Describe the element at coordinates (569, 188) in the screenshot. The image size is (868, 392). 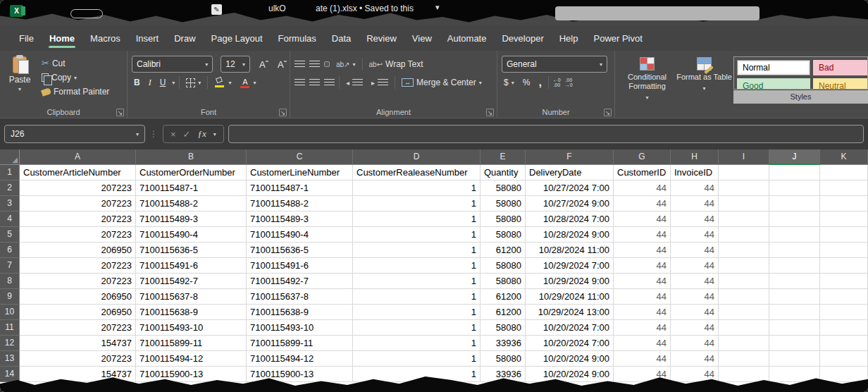
I see `cell-F2: 10/27/2024 7:00` at that location.